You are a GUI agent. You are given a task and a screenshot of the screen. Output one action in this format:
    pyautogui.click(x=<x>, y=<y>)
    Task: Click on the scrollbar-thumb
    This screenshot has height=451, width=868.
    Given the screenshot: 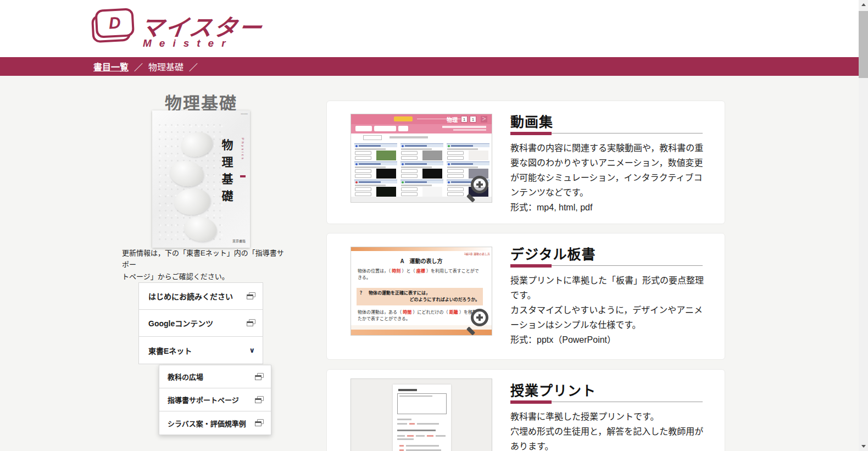 What is the action you would take?
    pyautogui.click(x=864, y=44)
    